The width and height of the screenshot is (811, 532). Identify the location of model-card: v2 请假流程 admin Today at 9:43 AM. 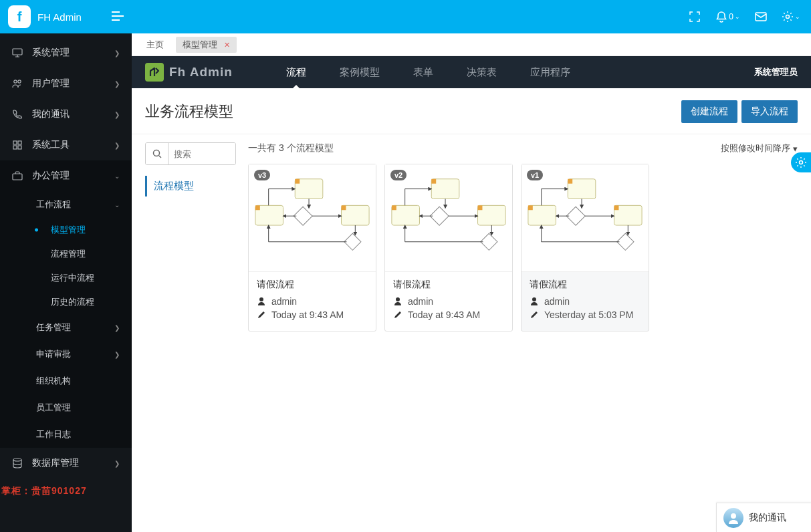
(449, 247).